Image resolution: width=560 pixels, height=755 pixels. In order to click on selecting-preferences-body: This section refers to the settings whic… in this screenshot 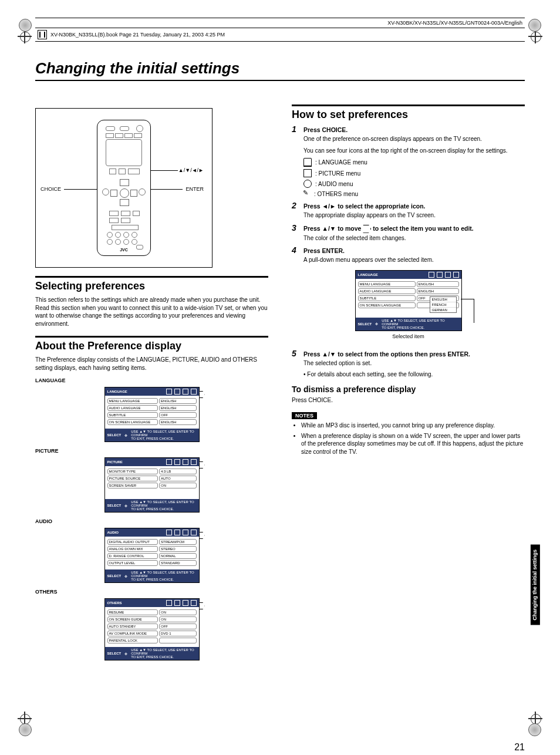, I will do `click(151, 312)`.